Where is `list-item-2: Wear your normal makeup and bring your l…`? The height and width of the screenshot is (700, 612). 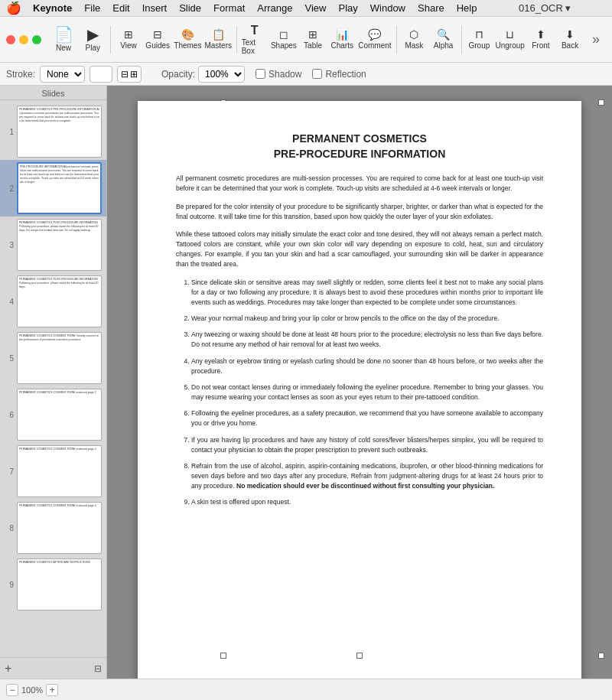
list-item-2: Wear your normal makeup and bring your l… is located at coordinates (367, 318).